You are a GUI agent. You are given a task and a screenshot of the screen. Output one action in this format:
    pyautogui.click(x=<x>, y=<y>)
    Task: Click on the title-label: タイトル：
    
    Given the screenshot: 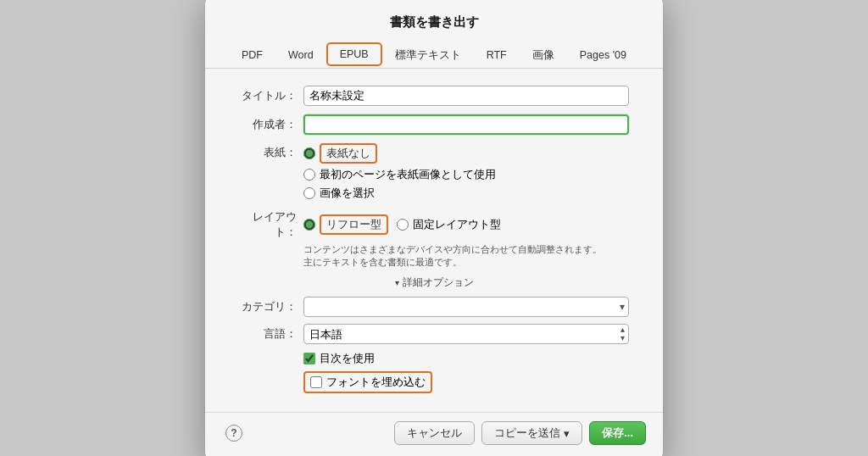 What is the action you would take?
    pyautogui.click(x=268, y=96)
    